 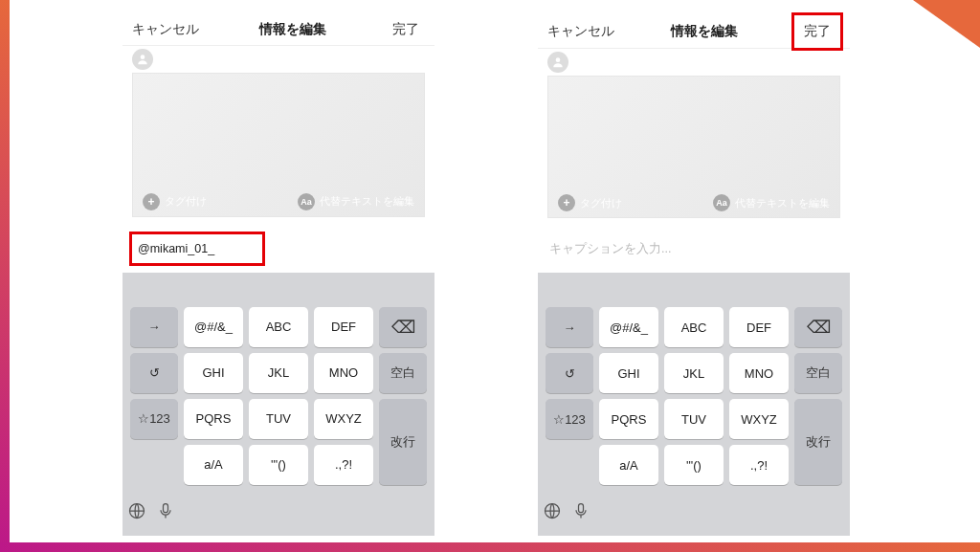 What do you see at coordinates (278, 245) in the screenshot?
I see `caption-area: @mikami_01_` at bounding box center [278, 245].